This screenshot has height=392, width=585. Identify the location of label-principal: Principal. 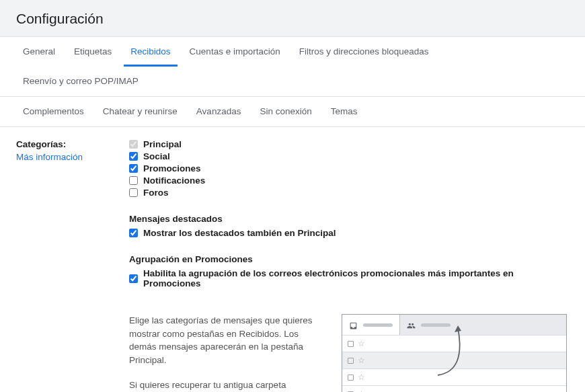
(163, 144).